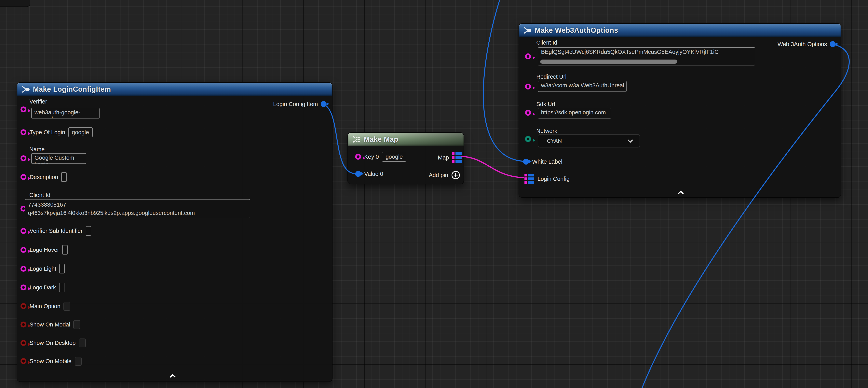 This screenshot has height=388, width=868. Describe the element at coordinates (547, 179) in the screenshot. I see `pin-row-login-config: Login Config` at that location.